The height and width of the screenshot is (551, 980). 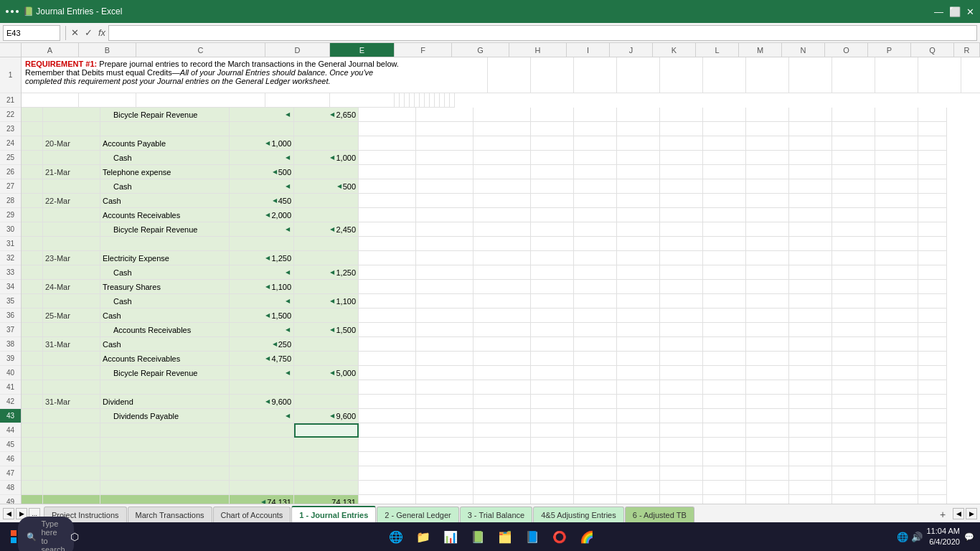 What do you see at coordinates (542, 33) in the screenshot?
I see `formula-input` at bounding box center [542, 33].